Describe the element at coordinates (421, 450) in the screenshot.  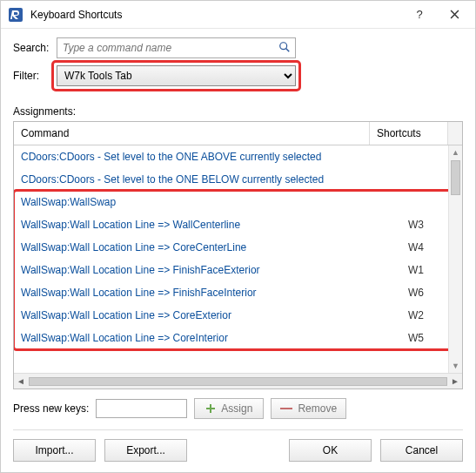
I see `cancel-button: Cancel` at that location.